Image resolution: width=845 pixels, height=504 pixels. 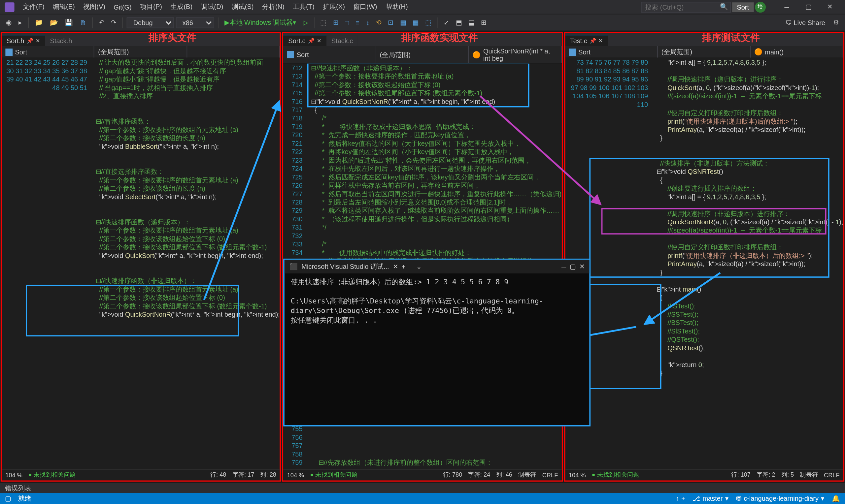 I want to click on menu-extensions: 扩展(X), so click(x=334, y=7).